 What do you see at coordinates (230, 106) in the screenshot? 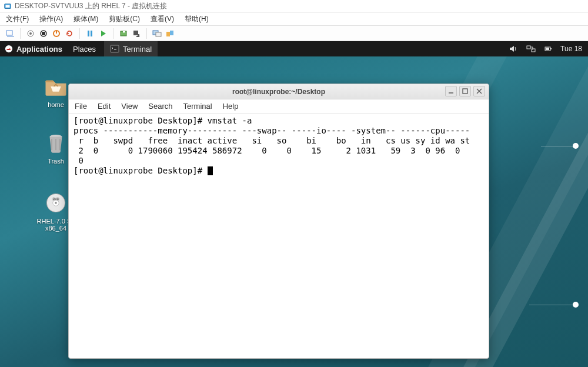
I see `term-menu-help: Help` at bounding box center [230, 106].